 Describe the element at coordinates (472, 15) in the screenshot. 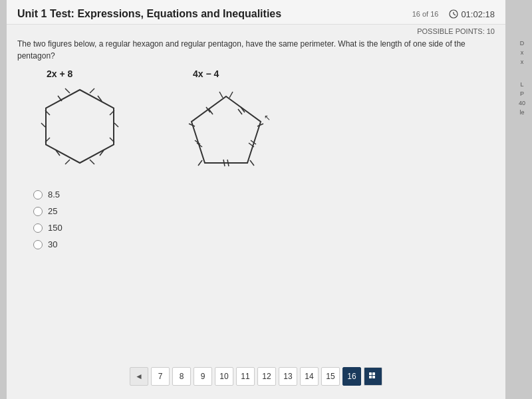

I see `timer-container: 01:02:18` at that location.